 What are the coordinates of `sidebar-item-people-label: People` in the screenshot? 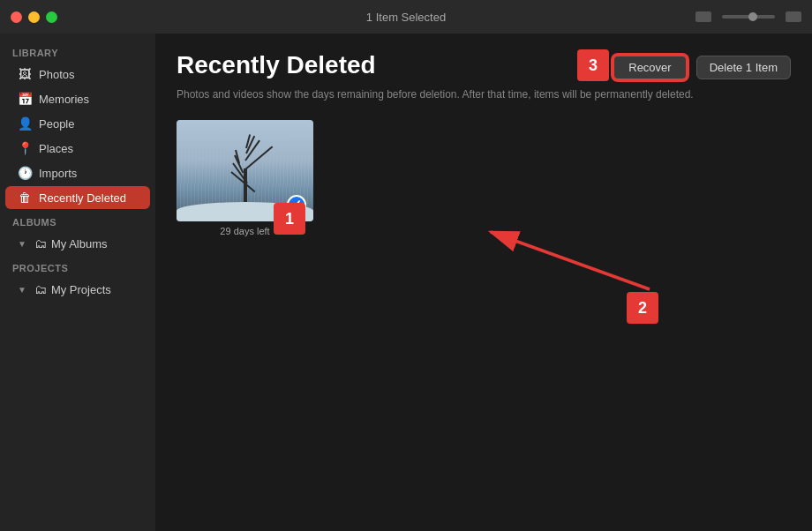 It's located at (56, 123).